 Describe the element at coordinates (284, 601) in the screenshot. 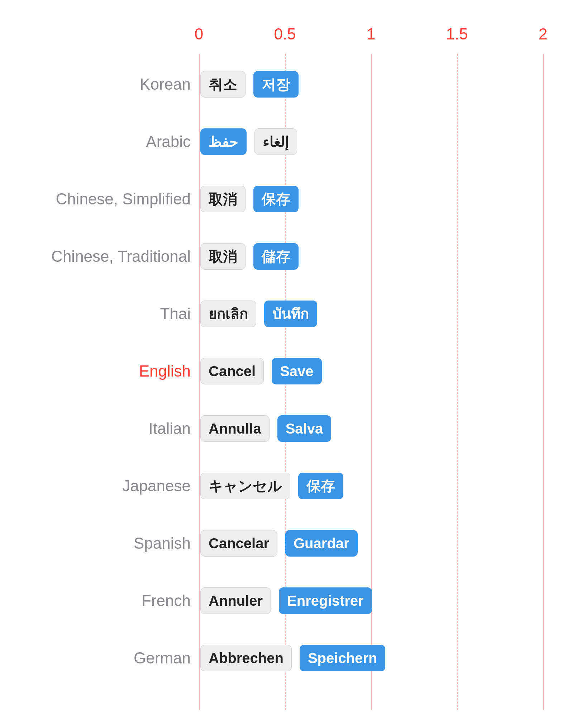

I see `row-french: French Annuler Enregistrer` at that location.